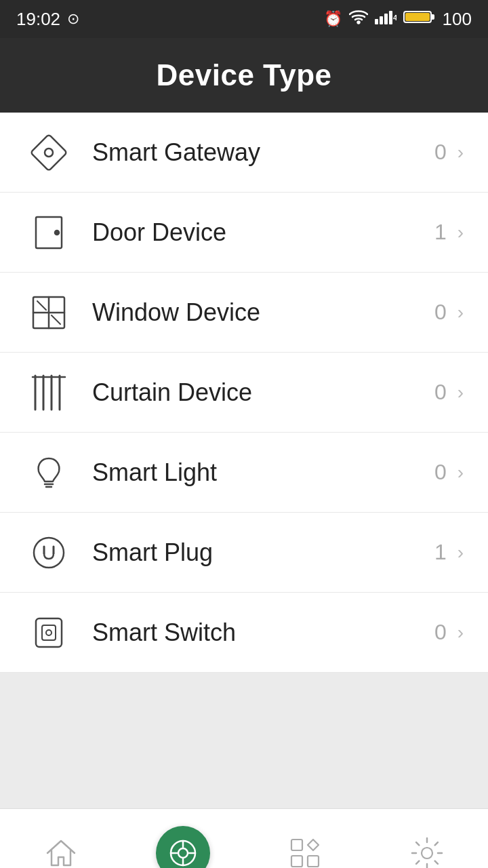 This screenshot has height=868, width=488. I want to click on list-item: Door Device 1 ›, so click(244, 233).